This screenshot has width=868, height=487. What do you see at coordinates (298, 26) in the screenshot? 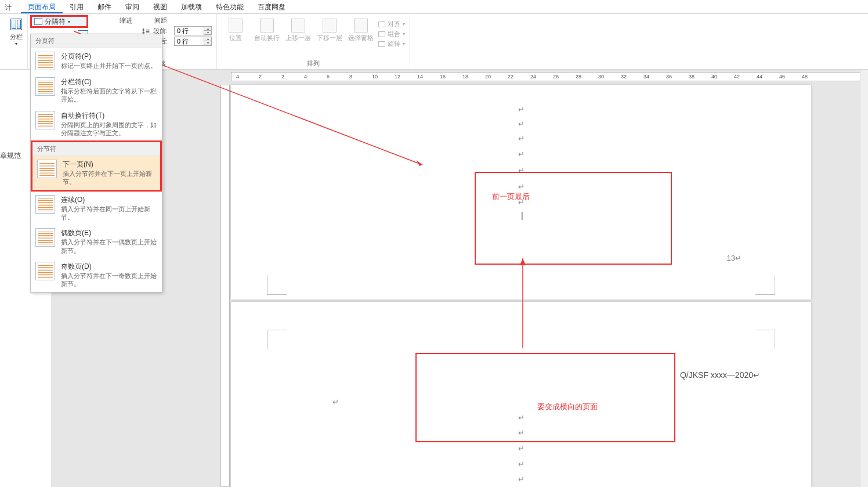
I see `bring-front-icon` at bounding box center [298, 26].